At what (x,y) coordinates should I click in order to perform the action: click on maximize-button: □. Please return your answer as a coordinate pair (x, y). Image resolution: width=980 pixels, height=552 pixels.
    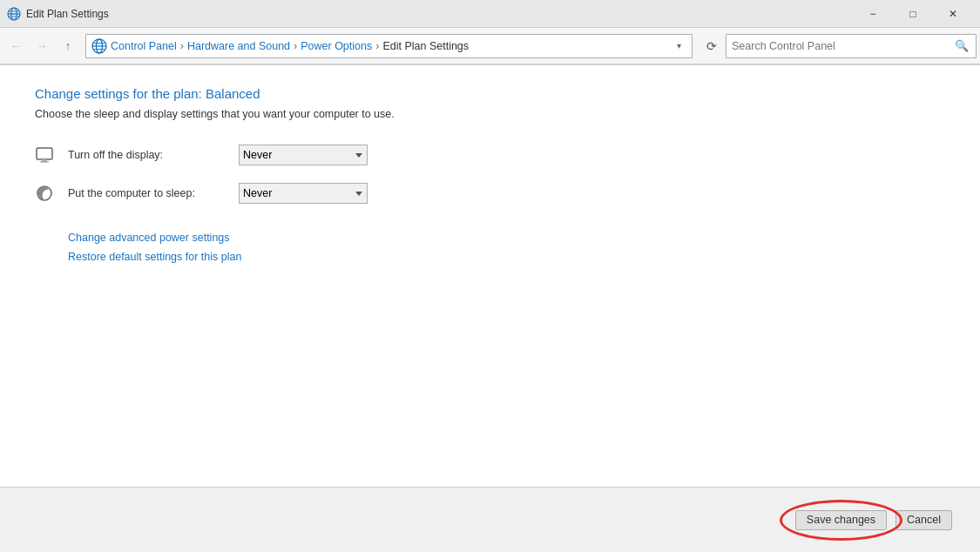
    Looking at the image, I should click on (913, 14).